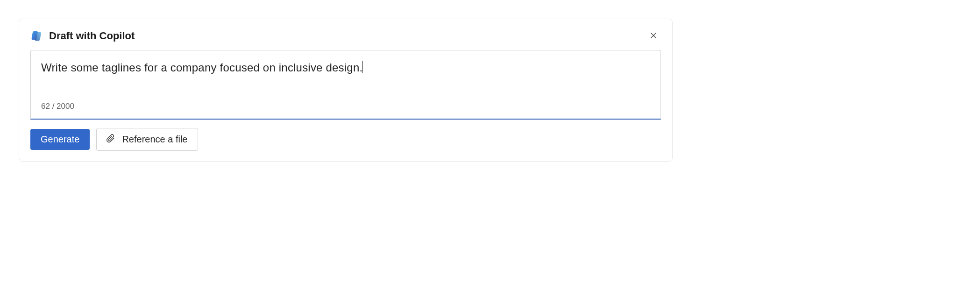  Describe the element at coordinates (60, 139) in the screenshot. I see `generate-button: Generate` at that location.